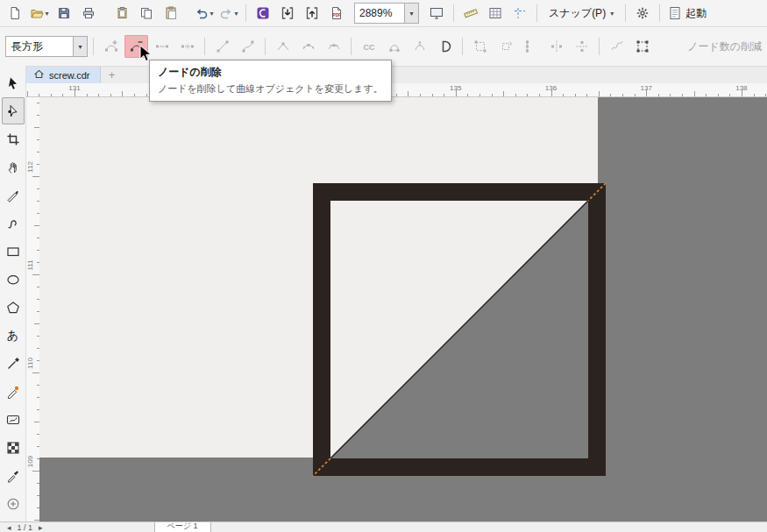  What do you see at coordinates (64, 13) in the screenshot?
I see `save-document-button` at bounding box center [64, 13].